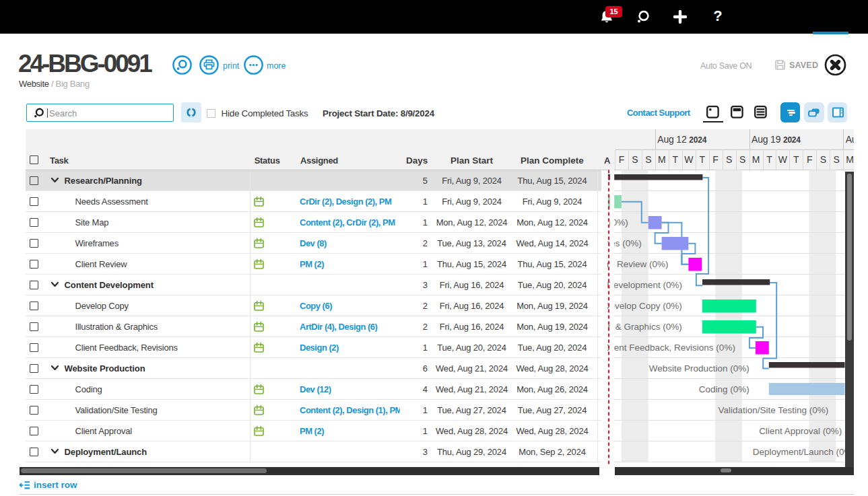 Image resolution: width=868 pixels, height=496 pixels. I want to click on svg-text: Client Approval (0%), so click(800, 431).